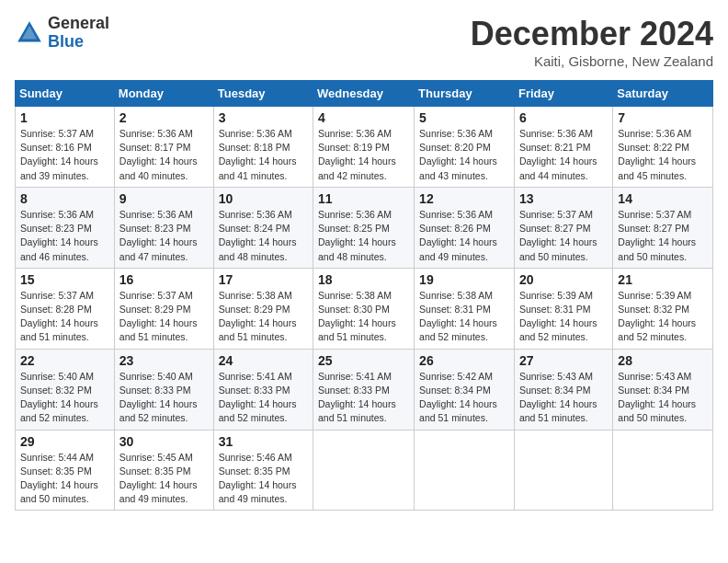 The width and height of the screenshot is (728, 563). Describe the element at coordinates (364, 361) in the screenshot. I see `day-number: 25` at that location.